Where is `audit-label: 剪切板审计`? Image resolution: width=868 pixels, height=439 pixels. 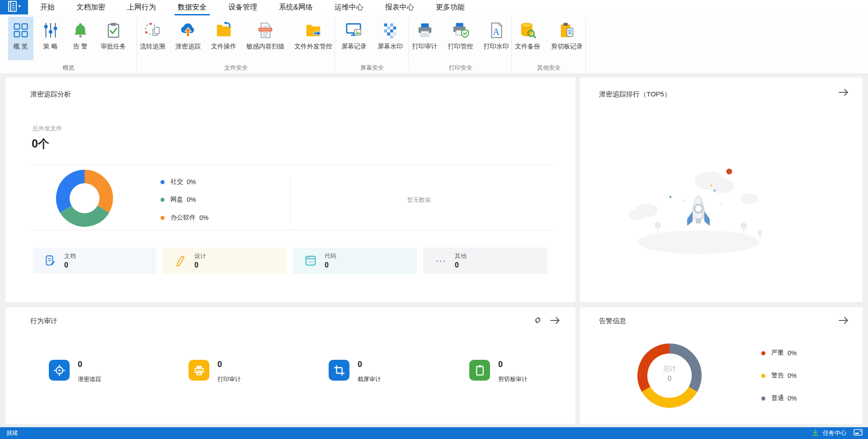
audit-label: 剪切板审计 is located at coordinates (513, 379).